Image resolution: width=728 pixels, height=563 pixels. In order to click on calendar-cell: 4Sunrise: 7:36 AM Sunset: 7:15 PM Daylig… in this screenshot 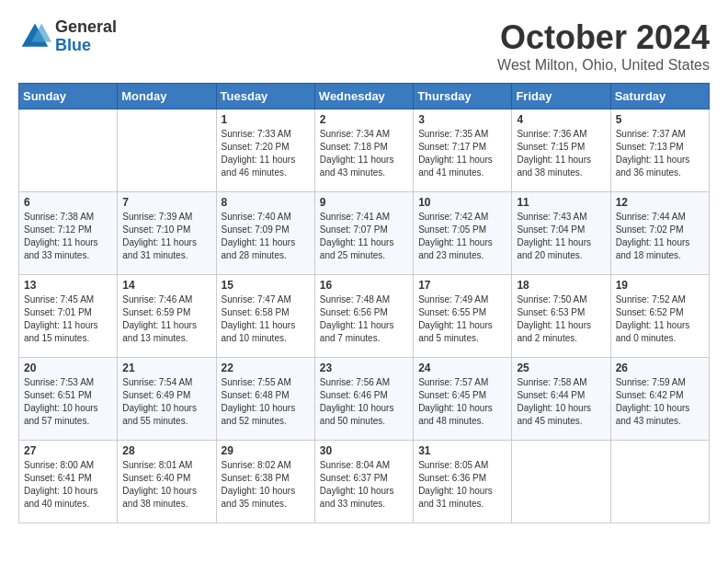, I will do `click(561, 151)`.